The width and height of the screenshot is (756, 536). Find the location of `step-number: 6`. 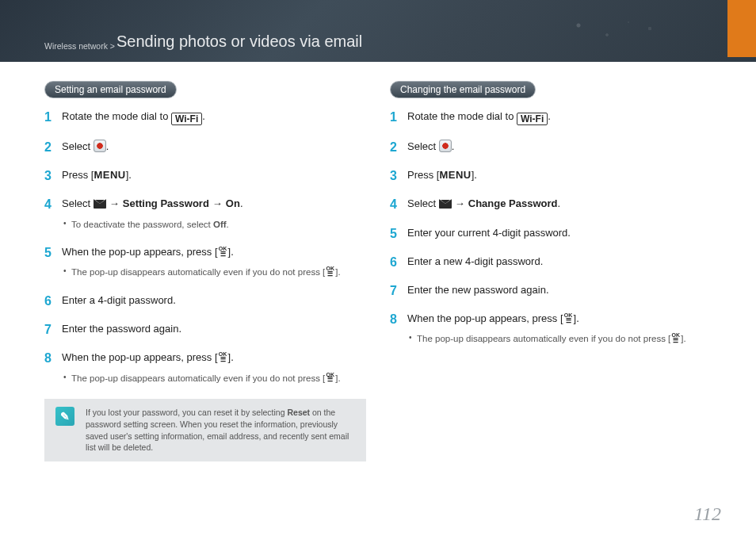

step-number: 6 is located at coordinates (48, 301).